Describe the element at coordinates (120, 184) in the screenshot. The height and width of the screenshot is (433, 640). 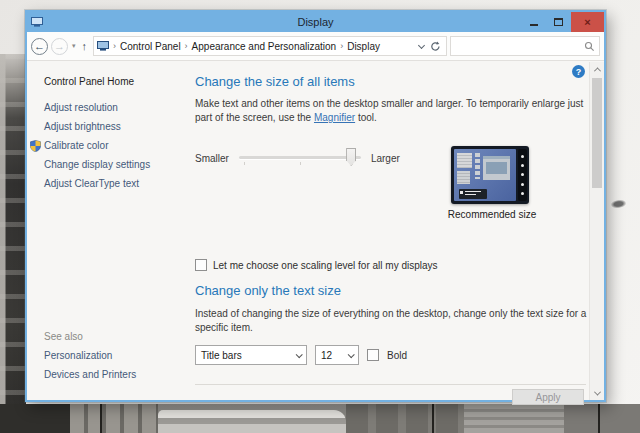
I see `sidebar-item-adjust-cleartype: Adjust ClearType text` at that location.